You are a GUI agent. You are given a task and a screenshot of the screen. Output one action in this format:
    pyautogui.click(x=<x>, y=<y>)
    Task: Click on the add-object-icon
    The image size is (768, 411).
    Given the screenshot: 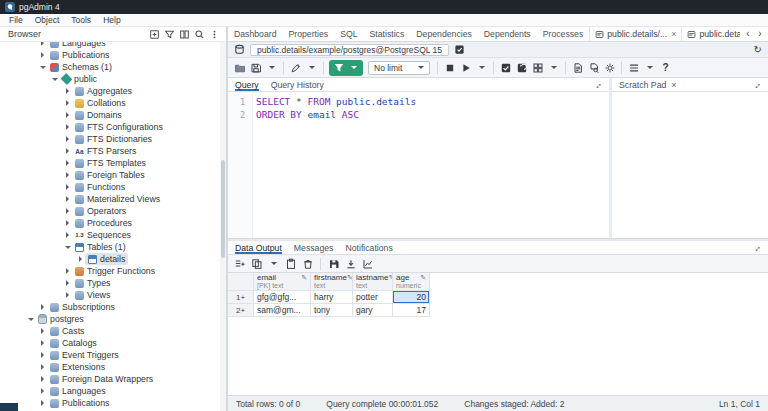 What is the action you would take?
    pyautogui.click(x=154, y=34)
    